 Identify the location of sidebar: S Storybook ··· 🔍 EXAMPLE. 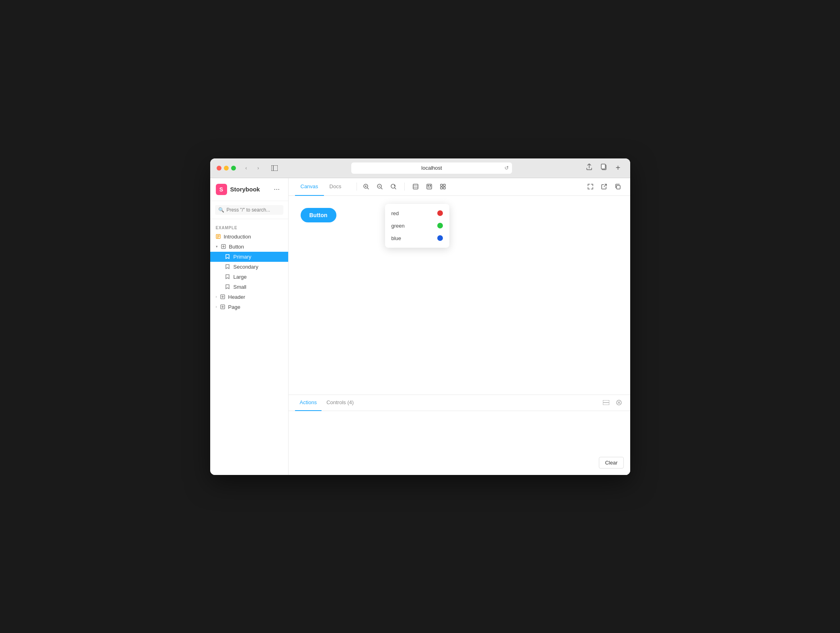
(249, 327).